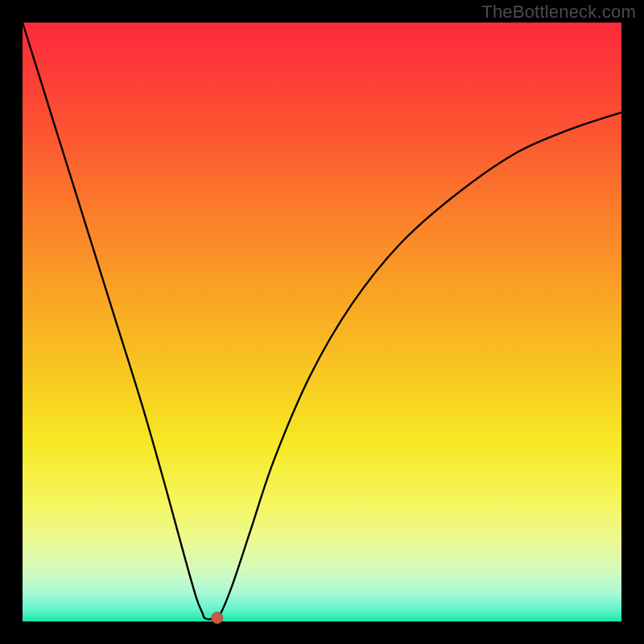 The height and width of the screenshot is (644, 644). Describe the element at coordinates (217, 618) in the screenshot. I see `optimum-marker` at that location.